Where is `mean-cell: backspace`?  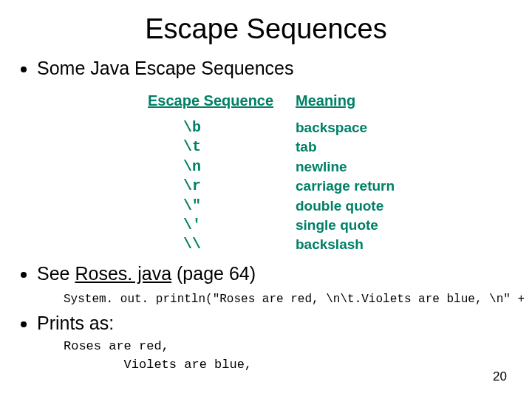 mean-cell: backspace is located at coordinates (366, 128).